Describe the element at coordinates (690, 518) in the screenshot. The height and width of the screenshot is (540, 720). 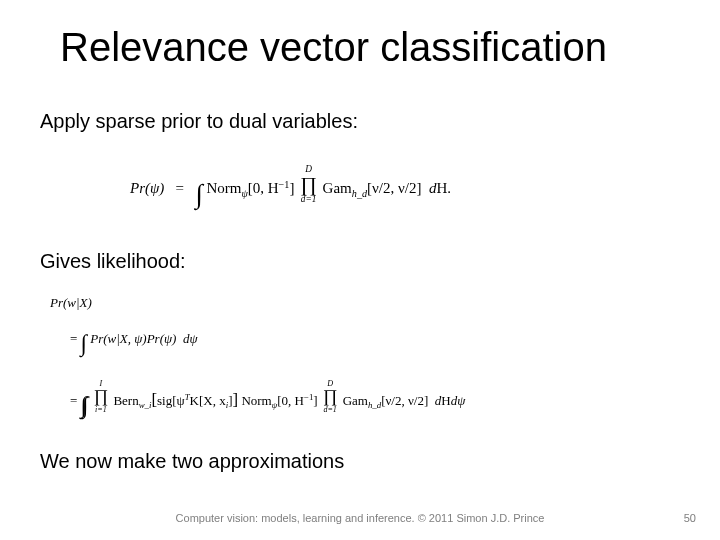
I see `page-number: 50` at that location.